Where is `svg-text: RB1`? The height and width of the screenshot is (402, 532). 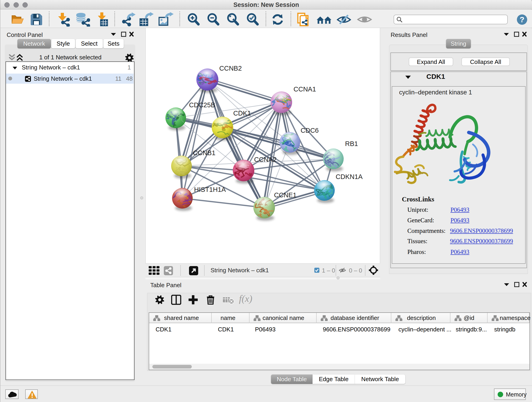 svg-text: RB1 is located at coordinates (352, 144).